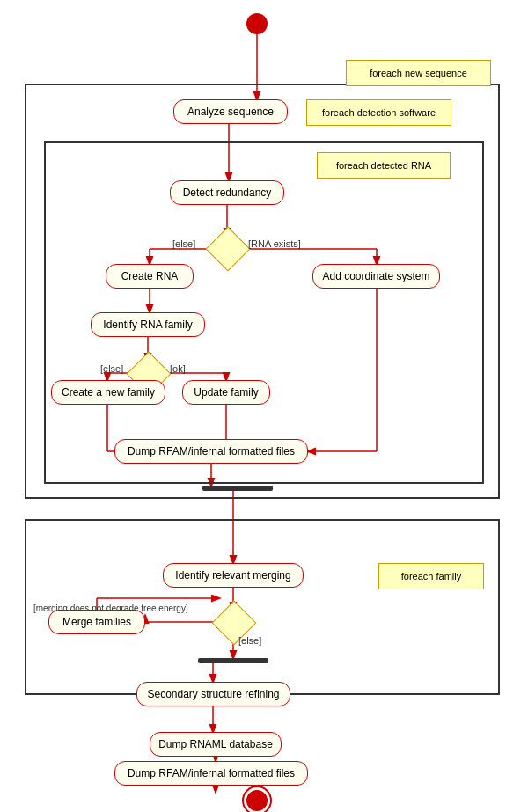 This screenshot has height=812, width=528. I want to click on node-update-family: Update family, so click(226, 392).